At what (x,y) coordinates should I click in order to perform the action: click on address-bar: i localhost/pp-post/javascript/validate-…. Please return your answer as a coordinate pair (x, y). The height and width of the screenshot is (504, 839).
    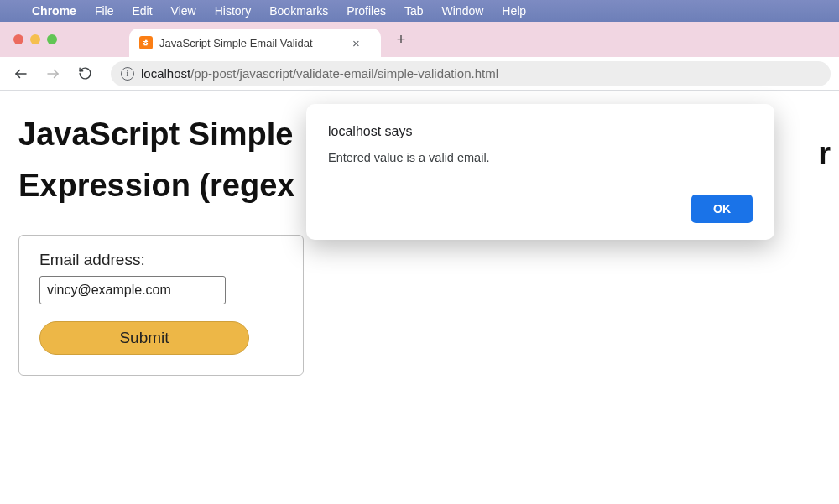
    Looking at the image, I should click on (471, 74).